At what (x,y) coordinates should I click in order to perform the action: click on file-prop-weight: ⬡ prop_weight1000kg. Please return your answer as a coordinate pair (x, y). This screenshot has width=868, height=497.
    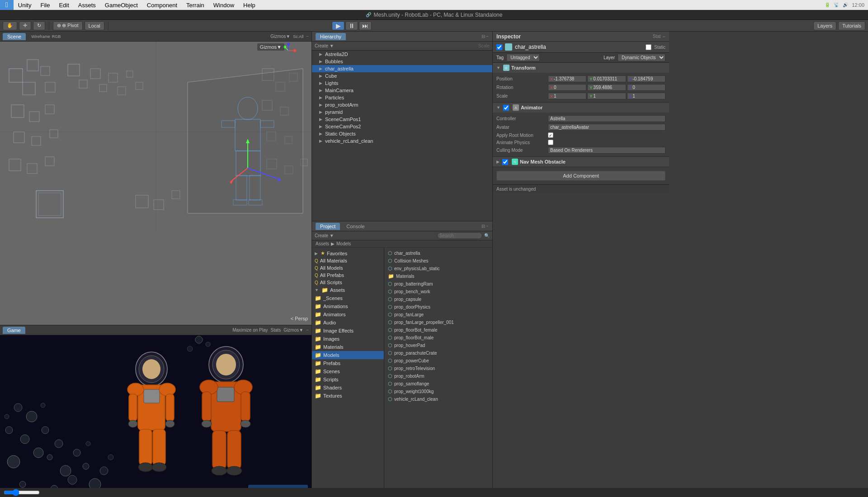
    Looking at the image, I should click on (439, 391).